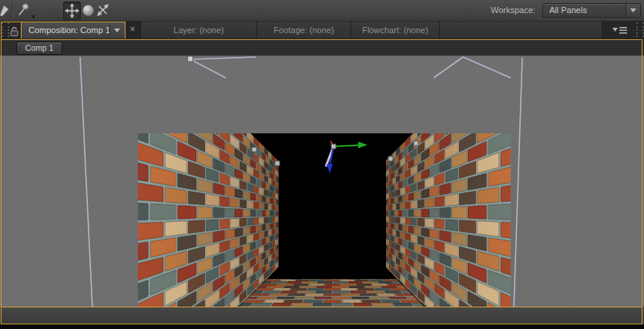 The width and height of the screenshot is (644, 329). Describe the element at coordinates (25, 11) in the screenshot. I see `puppet-pin-tool-icon` at that location.